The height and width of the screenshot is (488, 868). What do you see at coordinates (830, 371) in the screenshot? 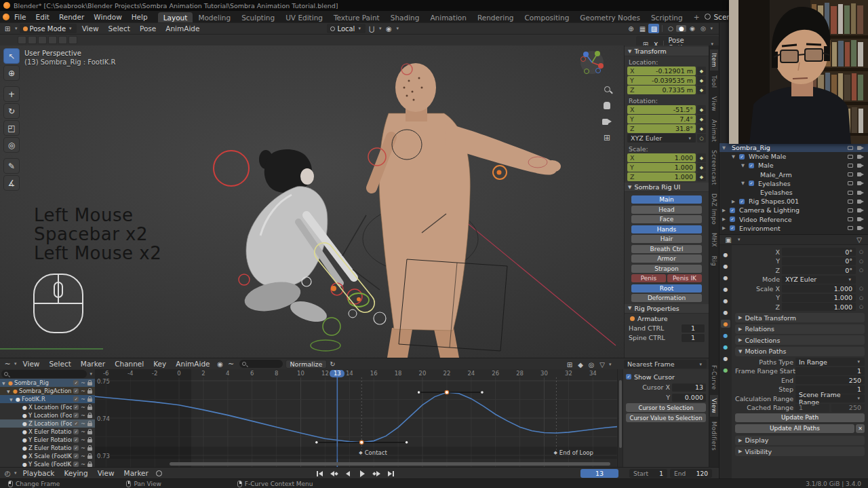
I see `frame-range-start-field: 1` at bounding box center [830, 371].